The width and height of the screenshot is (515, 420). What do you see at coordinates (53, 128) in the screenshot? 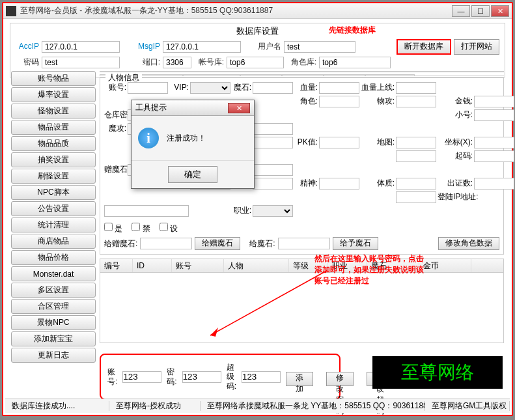
I see `sidebar-item-3: 物品设置` at bounding box center [53, 128].